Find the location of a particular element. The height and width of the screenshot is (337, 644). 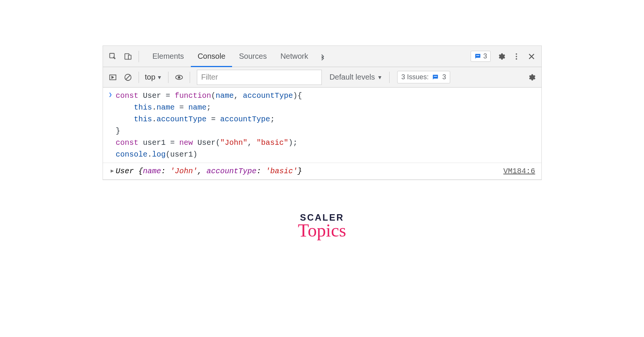

console-settings-icon is located at coordinates (532, 77).